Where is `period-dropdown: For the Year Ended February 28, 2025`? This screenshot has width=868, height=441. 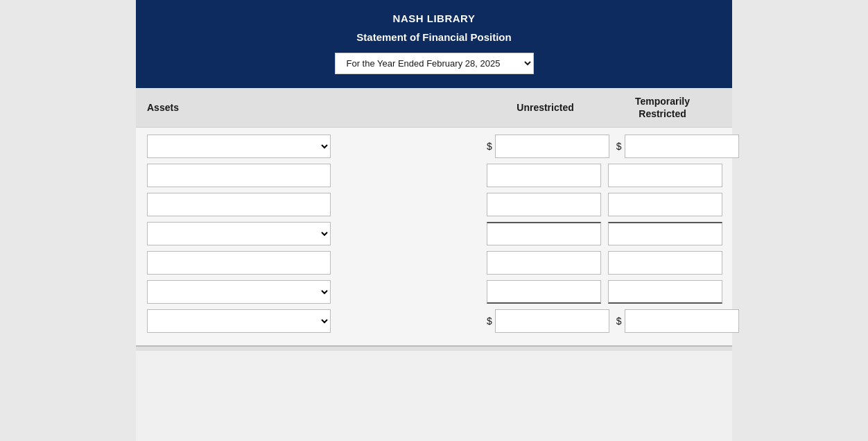 period-dropdown: For the Year Ended February 28, 2025 is located at coordinates (434, 64).